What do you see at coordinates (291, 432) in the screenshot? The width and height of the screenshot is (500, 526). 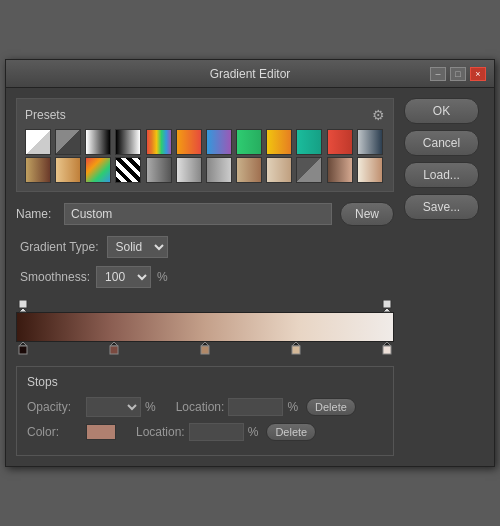 I see `color-delete-button: Delete` at bounding box center [291, 432].